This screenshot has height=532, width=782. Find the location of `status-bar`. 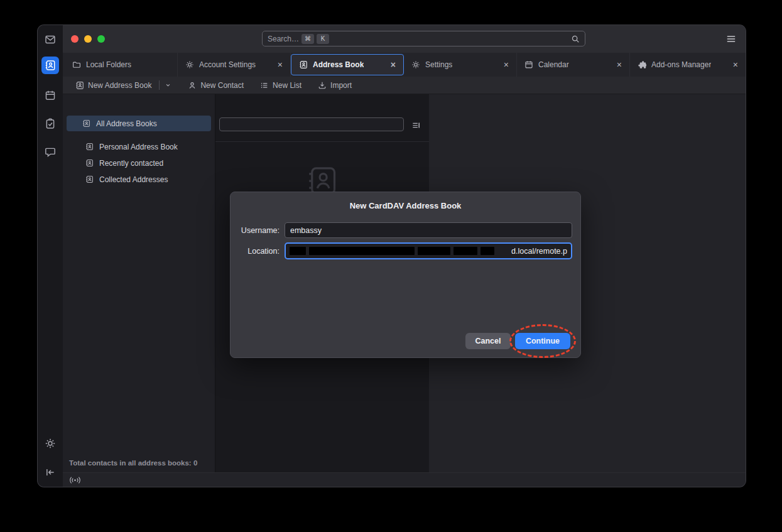

status-bar is located at coordinates (405, 480).